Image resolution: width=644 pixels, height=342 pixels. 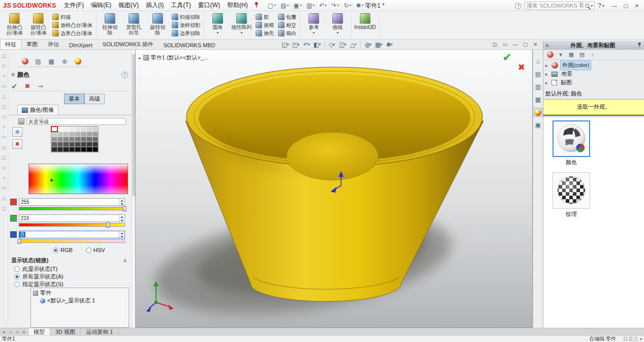 I want to click on extrude-cut-button: 拉伸切 除, so click(x=110, y=25).